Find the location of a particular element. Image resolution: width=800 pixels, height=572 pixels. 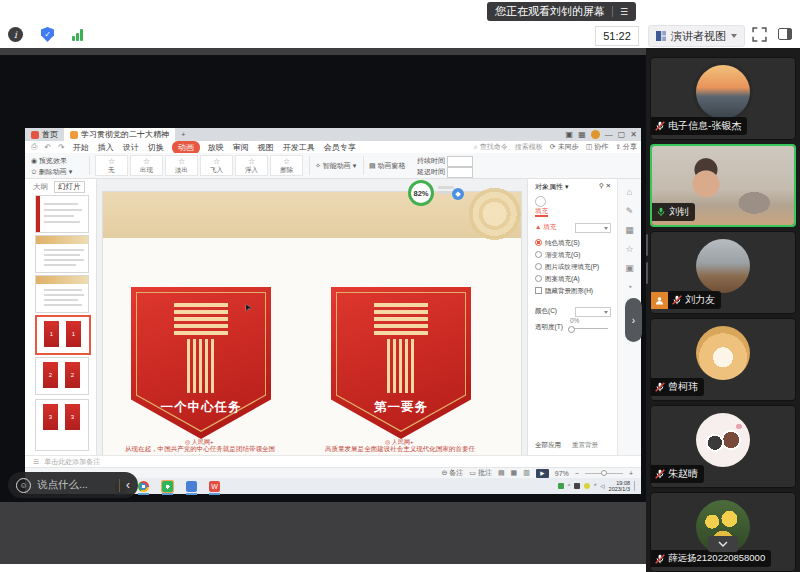

color-combo is located at coordinates (593, 312).